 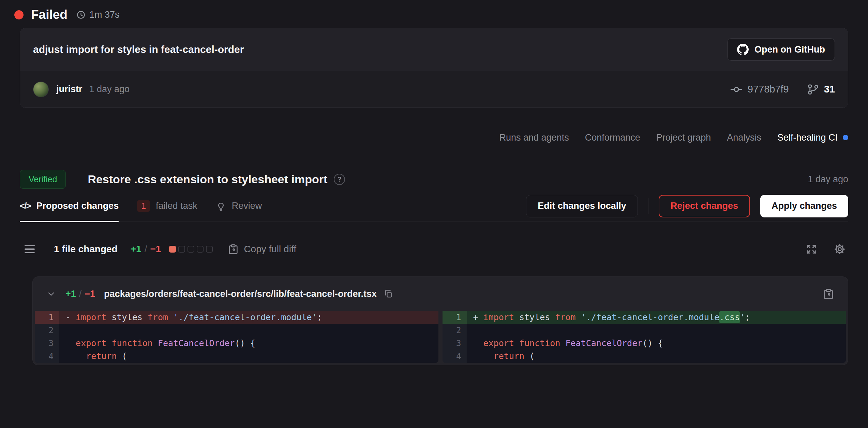 What do you see at coordinates (239, 206) in the screenshot?
I see `tab-review: Review` at bounding box center [239, 206].